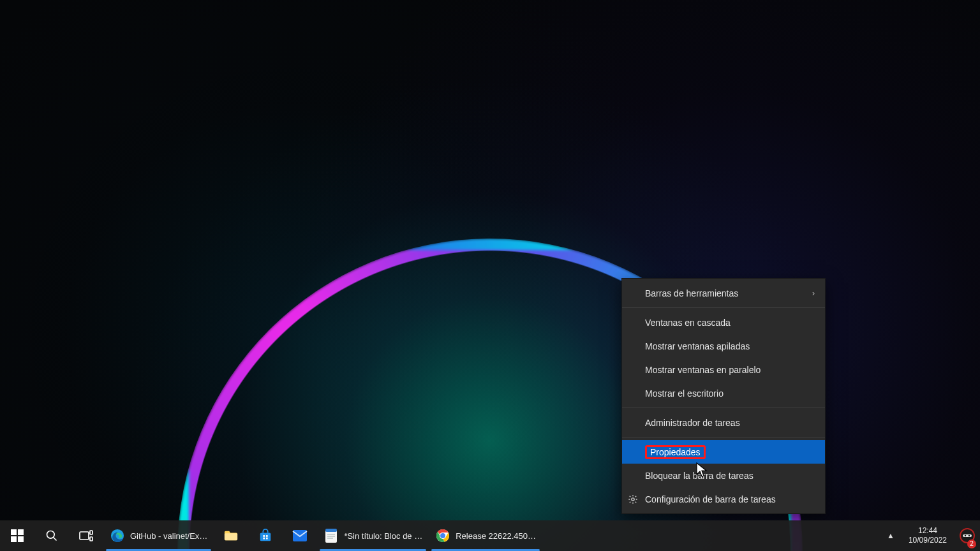 This screenshot has height=551, width=980. I want to click on chevron-up-icon: ▲, so click(891, 536).